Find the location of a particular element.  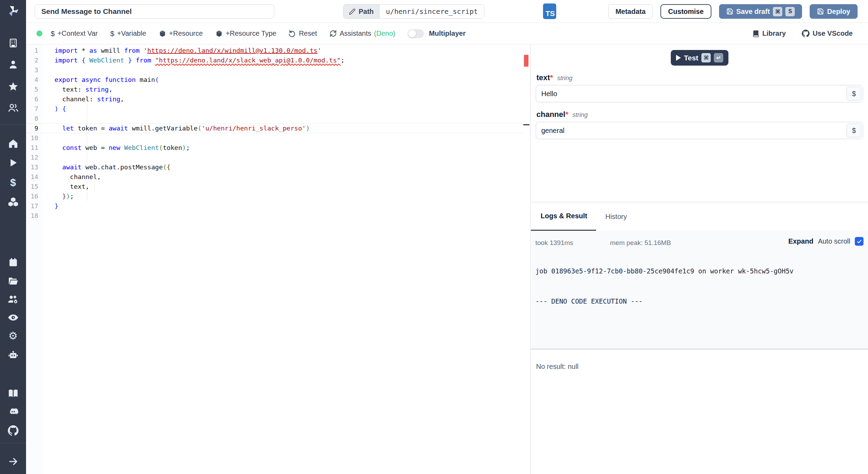

tab-logs-result: Logs & Result is located at coordinates (564, 217).